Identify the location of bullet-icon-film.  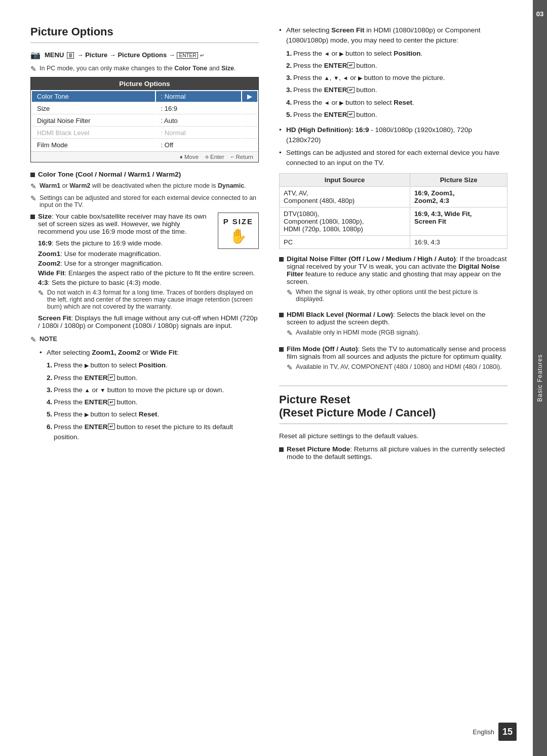
(282, 349).